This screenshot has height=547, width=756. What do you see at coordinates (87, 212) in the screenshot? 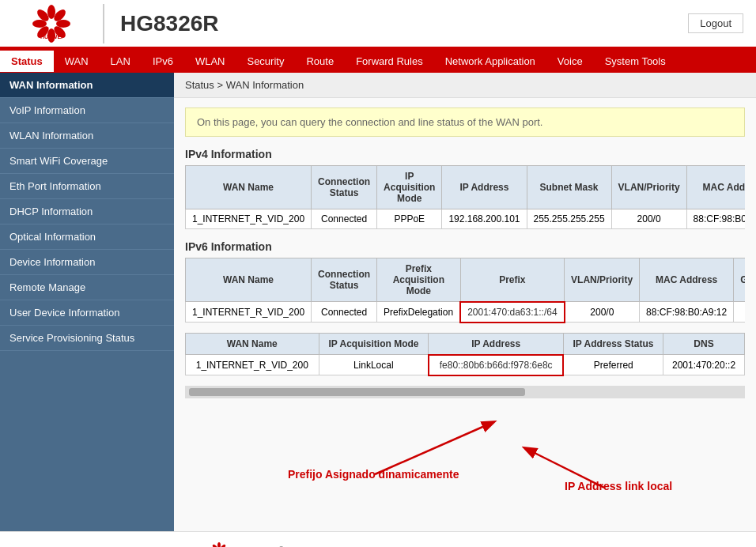
I see `sidebar-item-dhcp: DHCP Information` at bounding box center [87, 212].